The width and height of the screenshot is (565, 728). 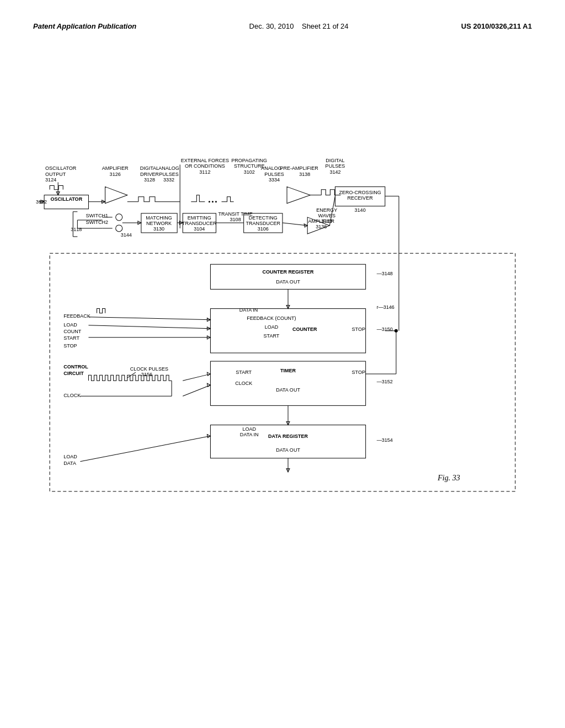 What do you see at coordinates (77, 316) in the screenshot?
I see `svg-text: FEEDBACK` at bounding box center [77, 316].